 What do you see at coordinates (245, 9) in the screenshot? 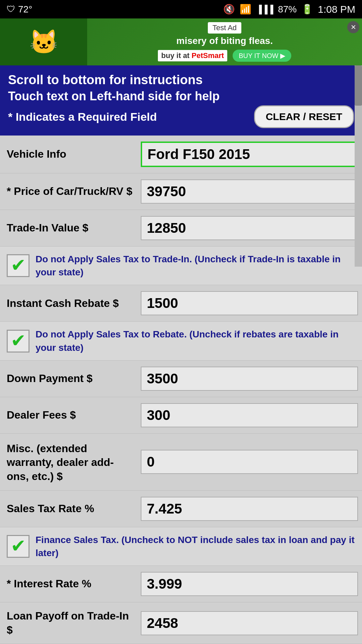
I see `wifi-icon: 📶` at bounding box center [245, 9].